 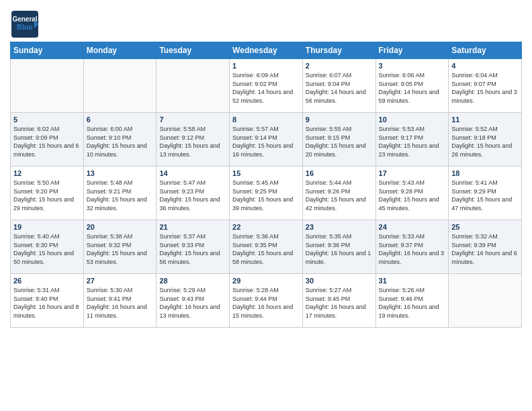 What do you see at coordinates (193, 301) in the screenshot?
I see `calendar-cell: 28Sunrise: 5:29 AMSunset: 9:43 PMDayligh…` at bounding box center [193, 301].